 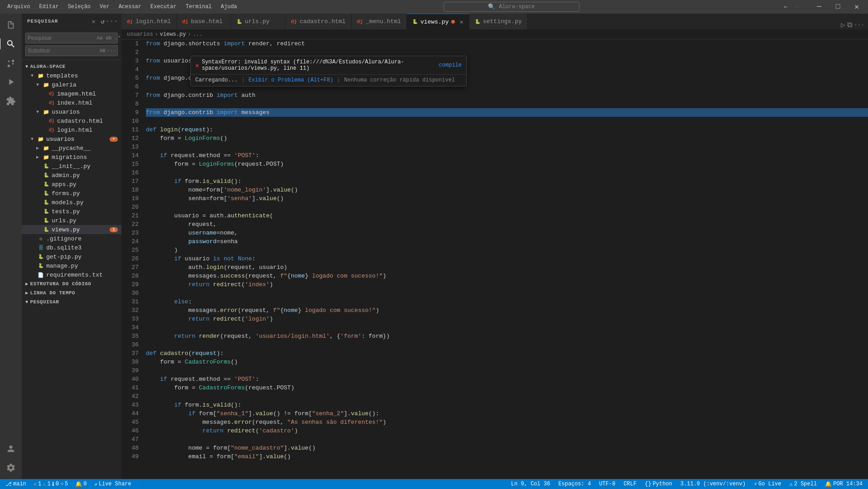 What do you see at coordinates (118, 38) in the screenshot?
I see `regex-btn: .*` at bounding box center [118, 38].